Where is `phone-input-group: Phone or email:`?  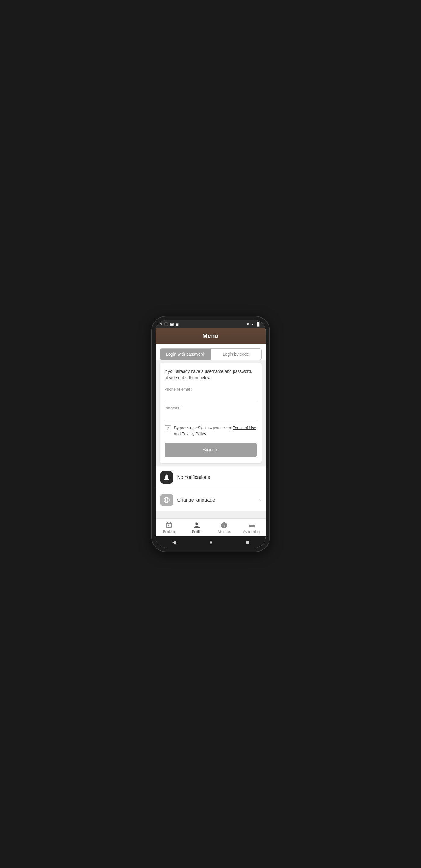
phone-input-group: Phone or email: is located at coordinates (211, 394).